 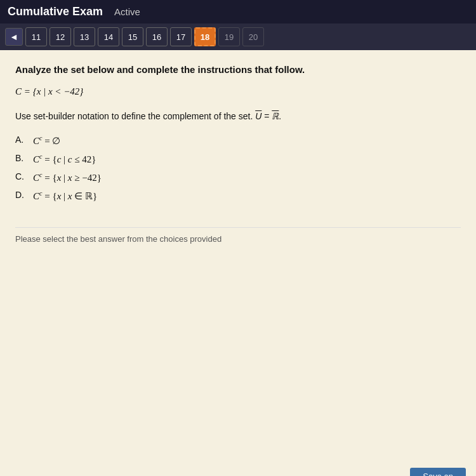 I want to click on answer-d-text: Cc = {x | x ∈ ℝ}, so click(x=65, y=195).